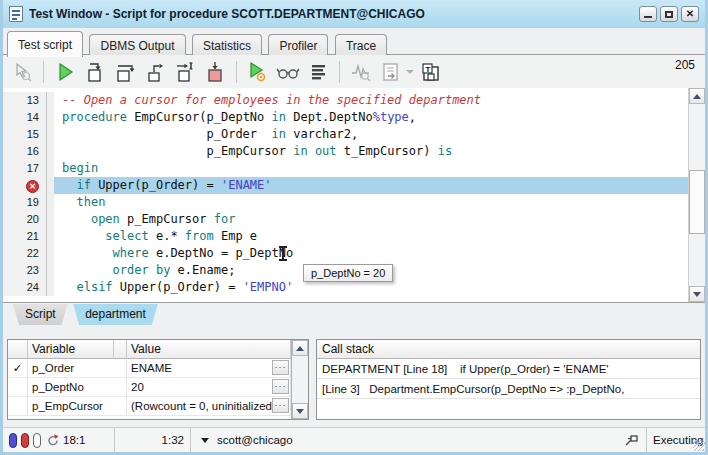 Image resolution: width=708 pixels, height=455 pixels. I want to click on arrow-down-icon, so click(300, 412).